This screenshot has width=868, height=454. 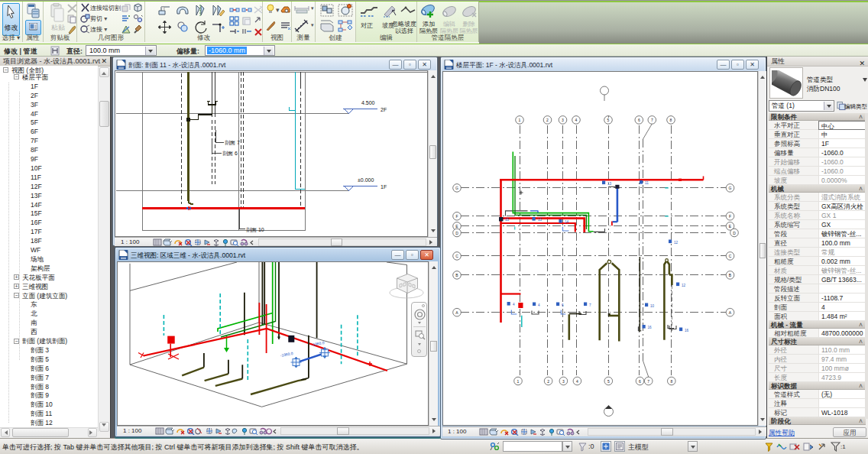 I want to click on svg-text: 14, so click(x=567, y=222).